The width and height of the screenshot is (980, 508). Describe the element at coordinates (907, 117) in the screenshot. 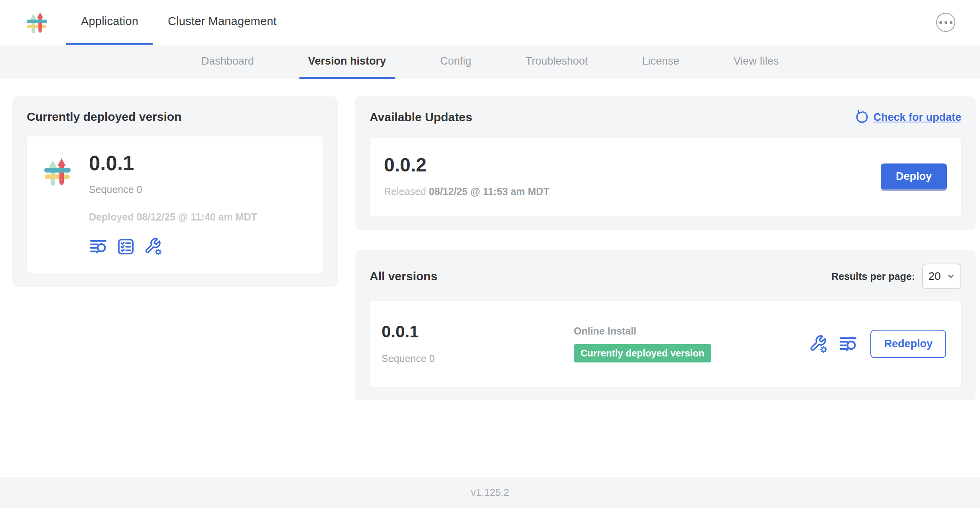

I see `check-for-update-link: Check for update` at that location.